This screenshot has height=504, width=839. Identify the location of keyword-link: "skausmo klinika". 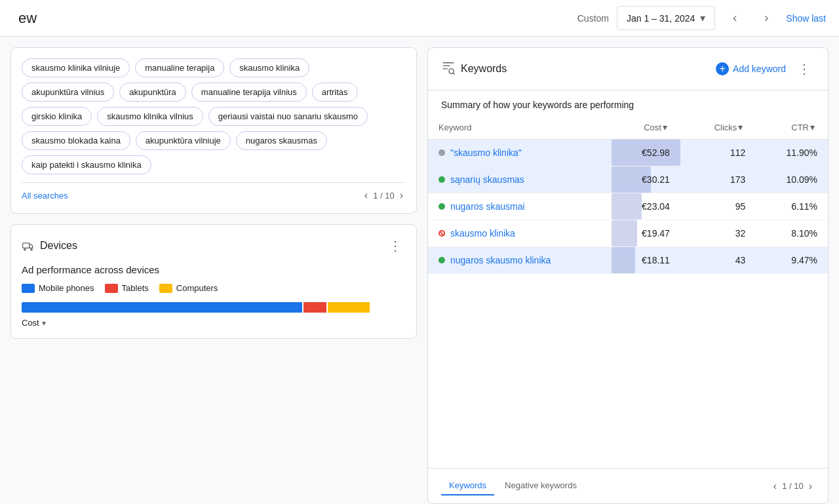
(486, 153).